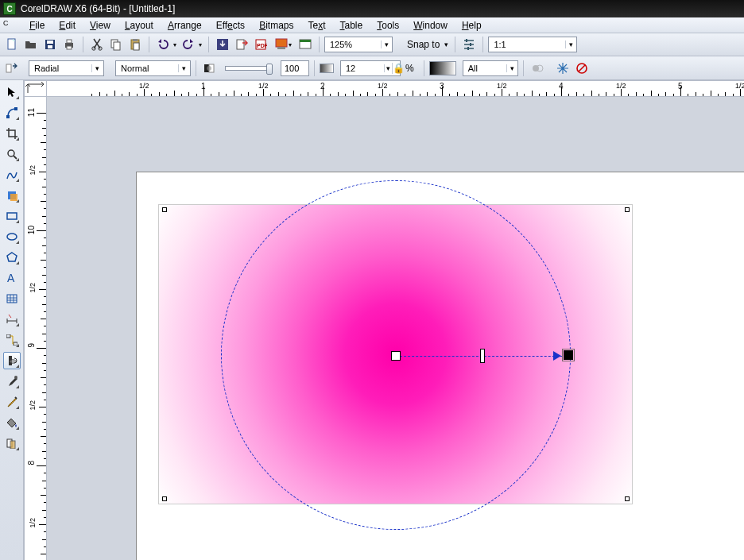  What do you see at coordinates (12, 113) in the screenshot?
I see `shape-tool` at bounding box center [12, 113].